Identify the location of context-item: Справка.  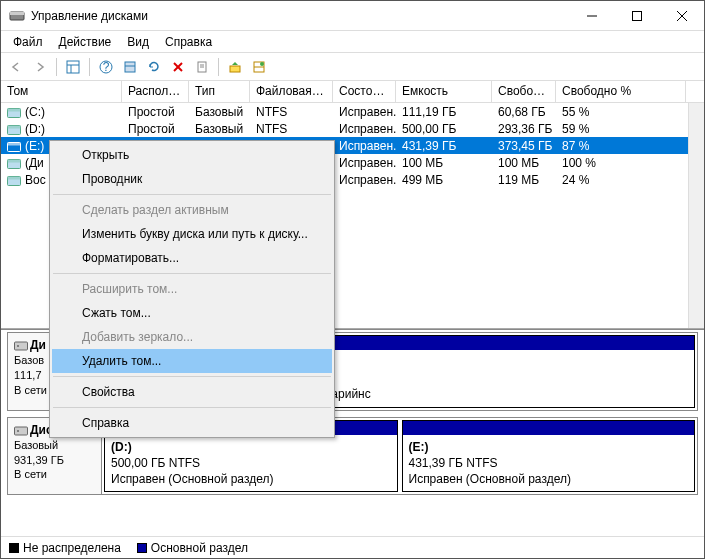
(192, 423).